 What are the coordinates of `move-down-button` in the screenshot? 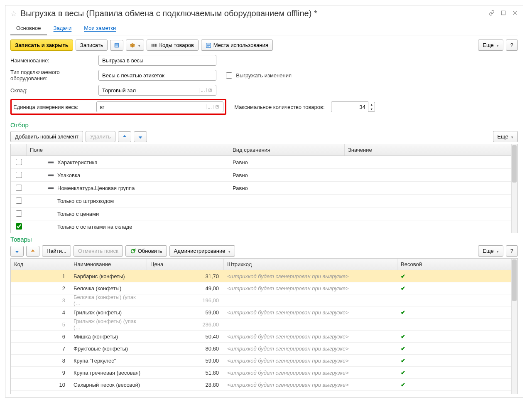 It's located at (140, 137).